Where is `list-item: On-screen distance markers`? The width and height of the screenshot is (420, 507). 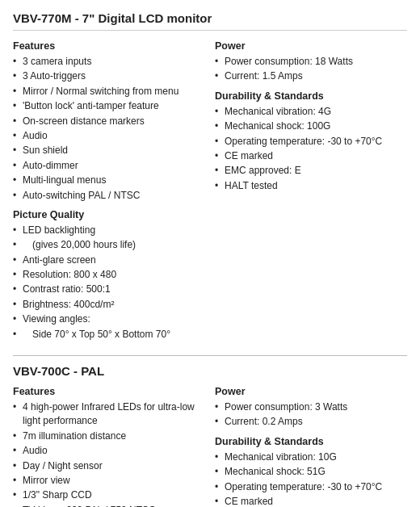 list-item: On-screen distance markers is located at coordinates (110, 121).